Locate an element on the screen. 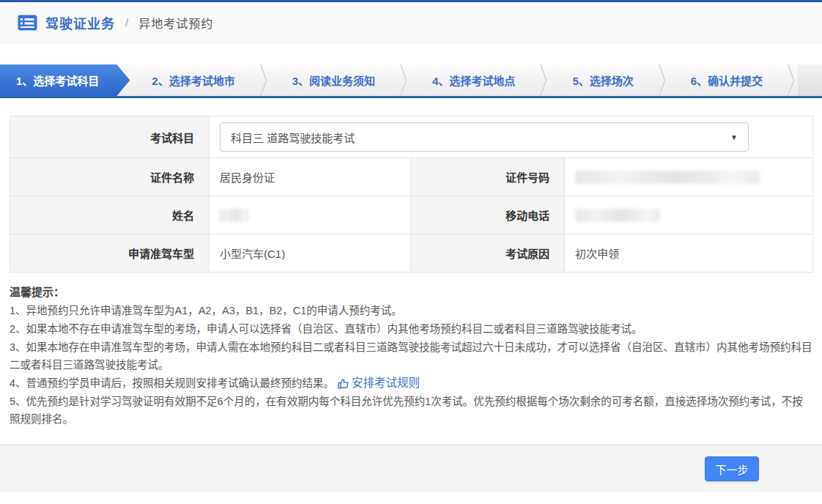 The height and width of the screenshot is (504, 822). table-row: 姓名 移动电话 is located at coordinates (412, 215).